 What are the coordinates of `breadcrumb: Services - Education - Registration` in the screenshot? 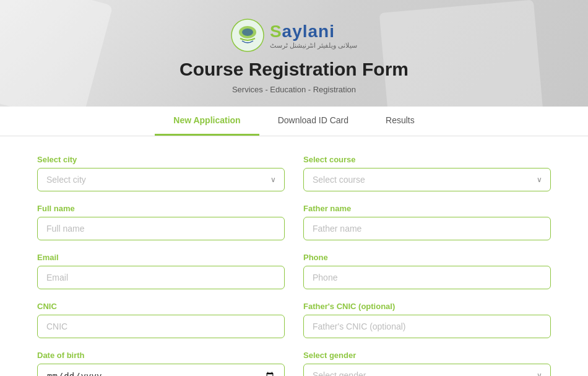 It's located at (294, 89).